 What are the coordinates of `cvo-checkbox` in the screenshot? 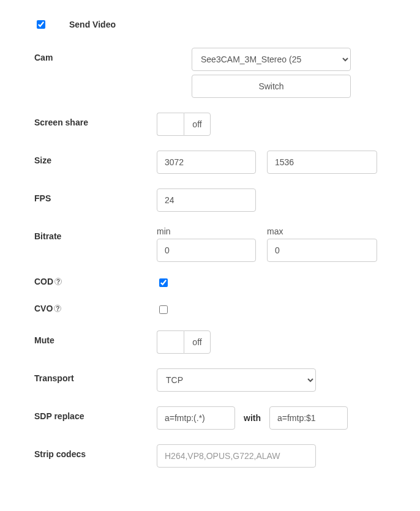 It's located at (163, 310).